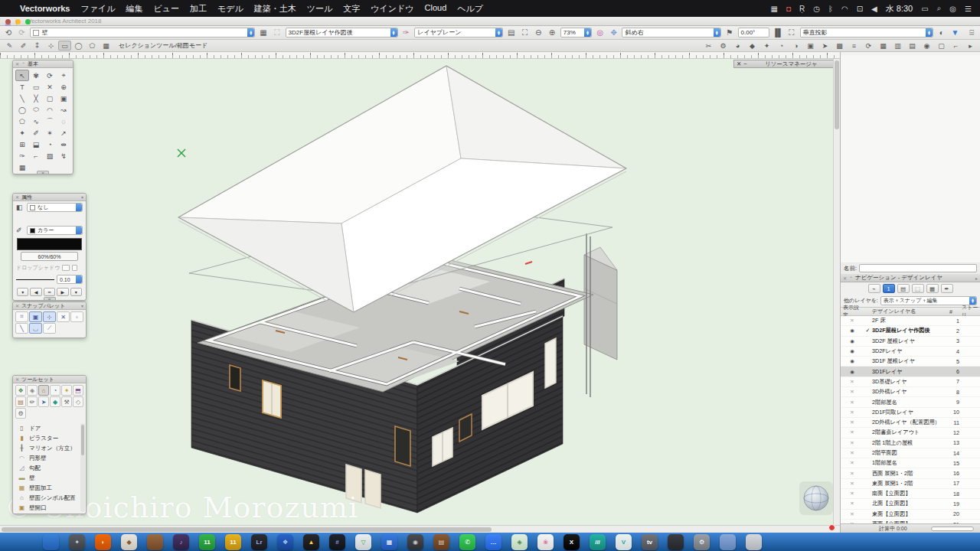  I want to click on mullion-tool: ╂ マリオン（方立）, so click(47, 448).